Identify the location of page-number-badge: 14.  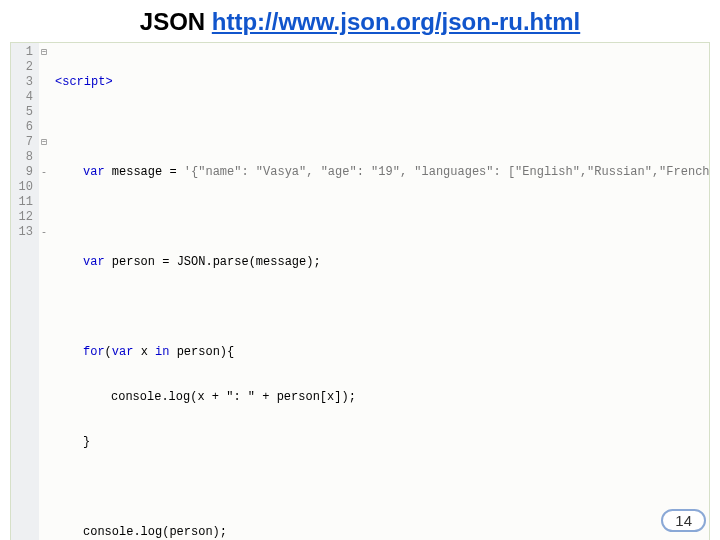
(684, 520).